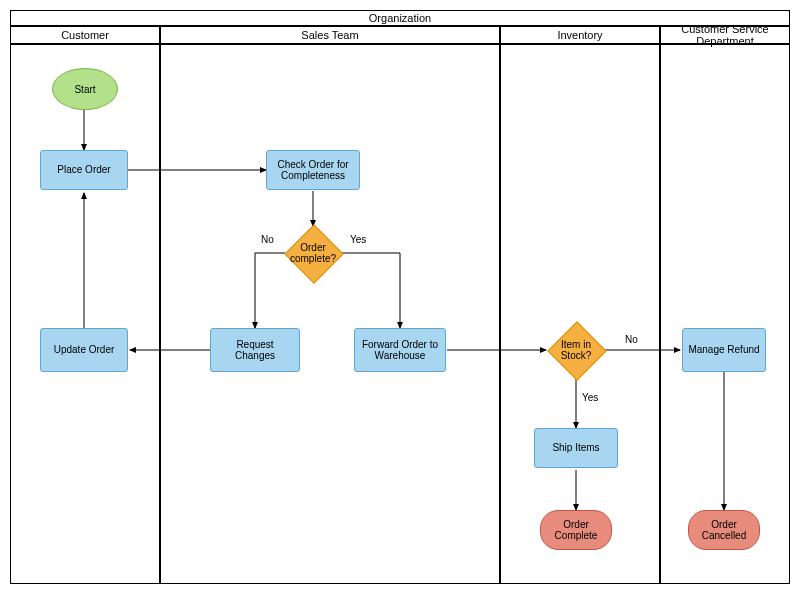 This screenshot has width=800, height=593. Describe the element at coordinates (724, 350) in the screenshot. I see `node-manage-refund: Manage Refund` at that location.